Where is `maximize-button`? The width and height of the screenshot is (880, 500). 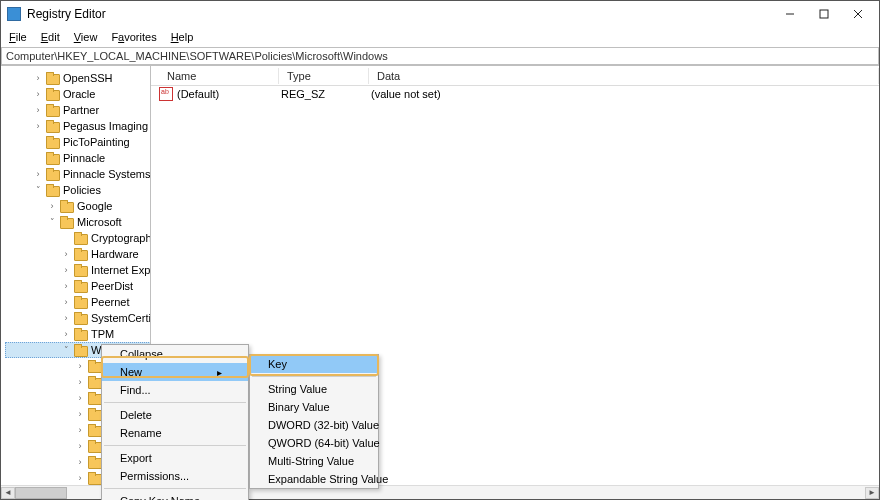 maximize-button is located at coordinates (824, 14).